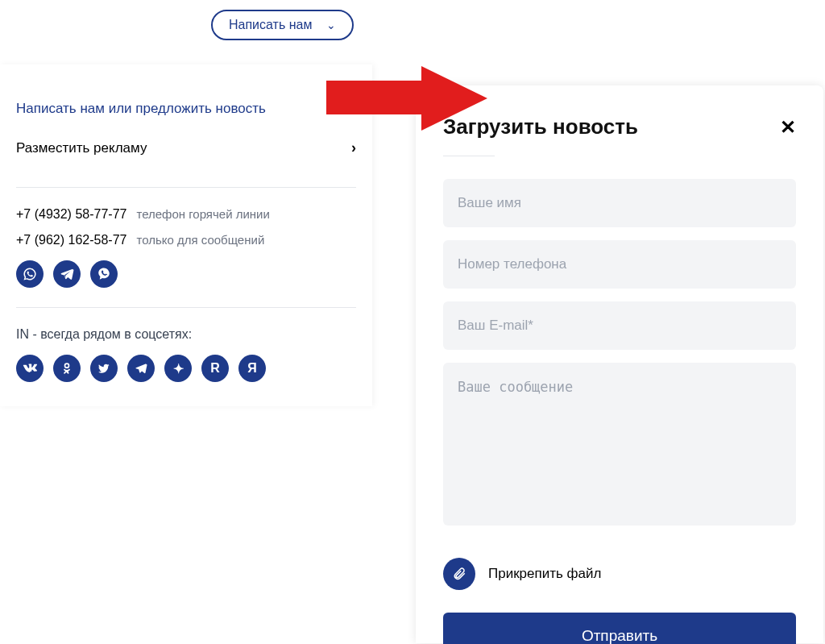  I want to click on menu-label: Написать нам или предложить новость, so click(141, 109).